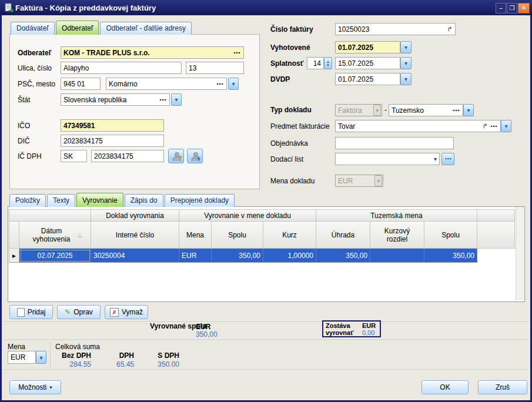  Describe the element at coordinates (352, 329) in the screenshot. I see `zostava-vyrovnat-box: Zostáva vyrovnať EUR 0,00` at that location.